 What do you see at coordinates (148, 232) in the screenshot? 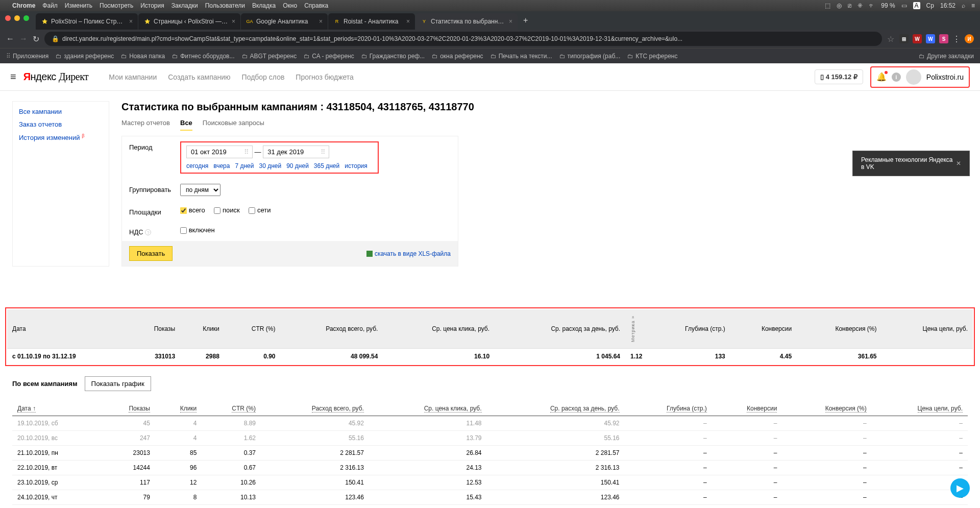
I see `help-icon: ?` at bounding box center [148, 232].